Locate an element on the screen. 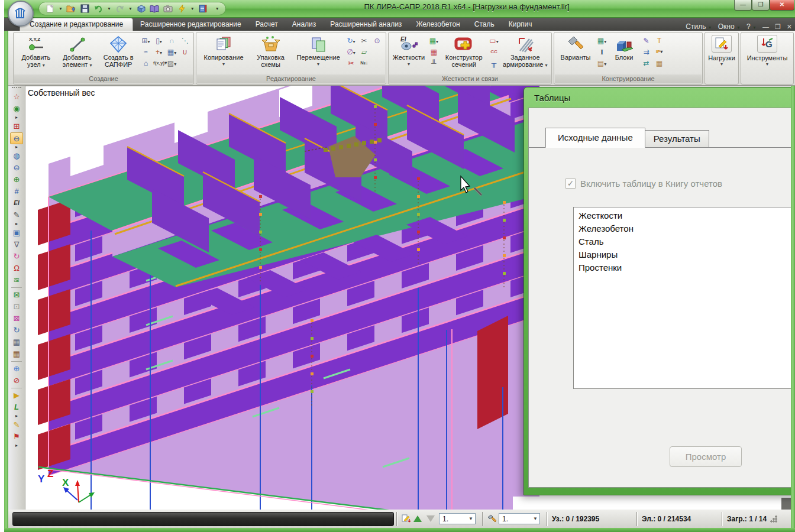  select-zoom-icon: ⊙ is located at coordinates (377, 41).